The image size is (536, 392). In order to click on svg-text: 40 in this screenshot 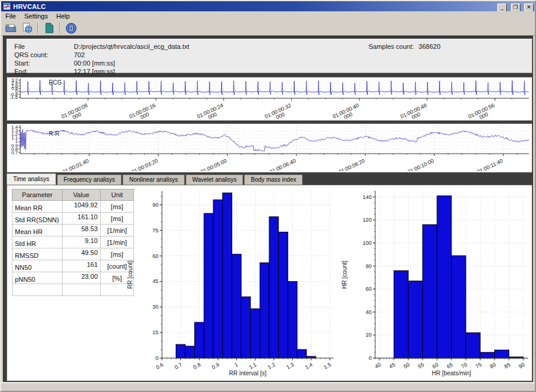, I will do `click(378, 366)`.